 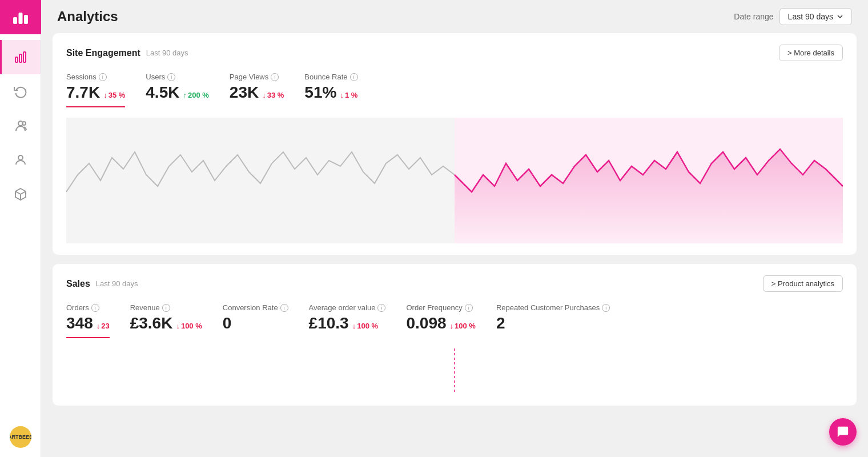 I want to click on logo-icon, so click(x=21, y=17).